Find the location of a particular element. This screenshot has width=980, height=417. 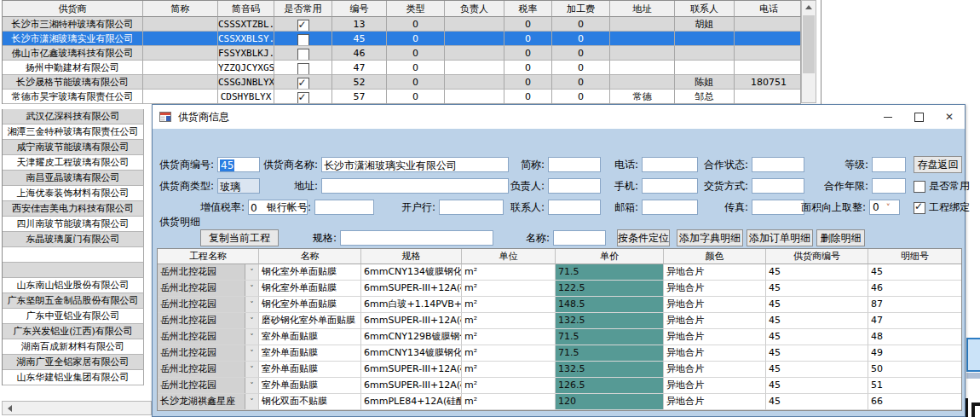

phone-input is located at coordinates (670, 165).